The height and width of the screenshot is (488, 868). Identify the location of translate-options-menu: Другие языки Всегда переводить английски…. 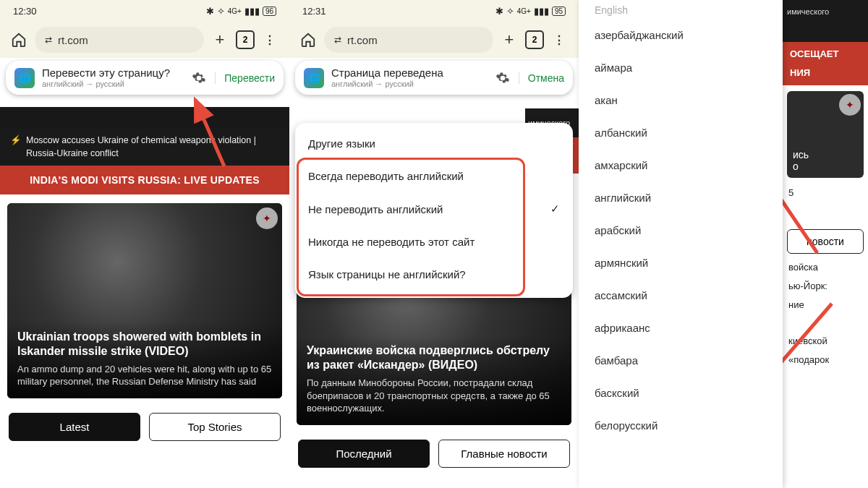
(434, 210).